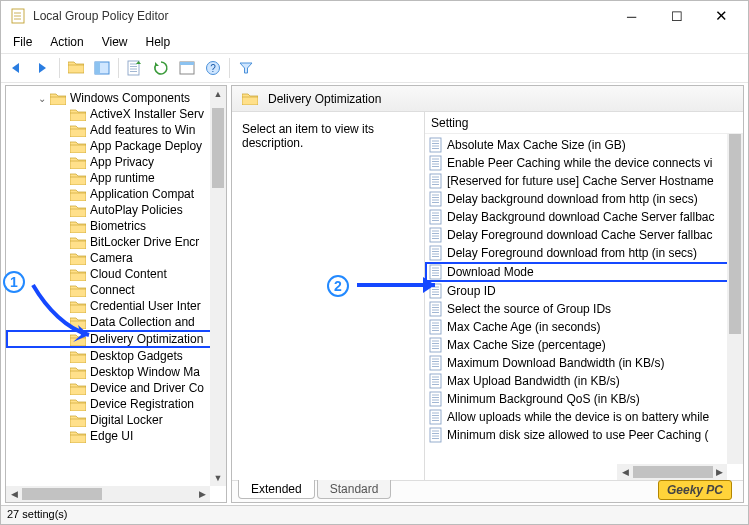  What do you see at coordinates (116, 356) in the screenshot?
I see `tree-item: Desktop Gadgets` at bounding box center [116, 356].